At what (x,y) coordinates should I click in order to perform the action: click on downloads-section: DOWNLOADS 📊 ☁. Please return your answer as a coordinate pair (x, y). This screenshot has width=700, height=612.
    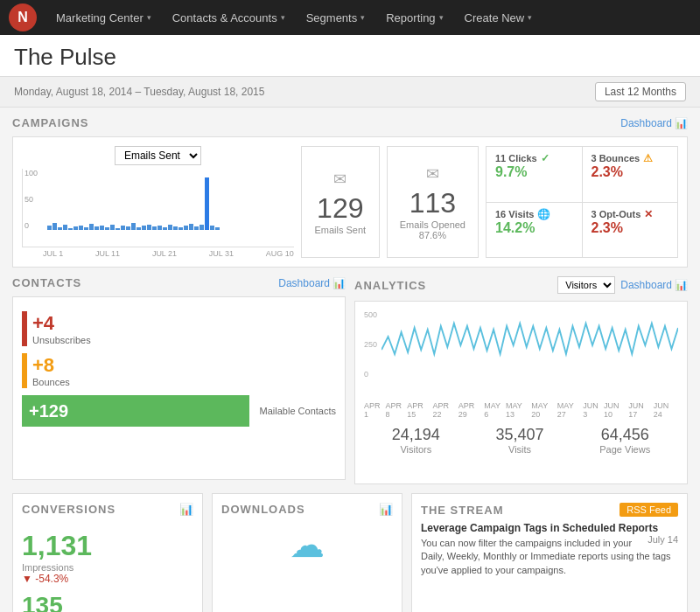
    Looking at the image, I should click on (307, 553).